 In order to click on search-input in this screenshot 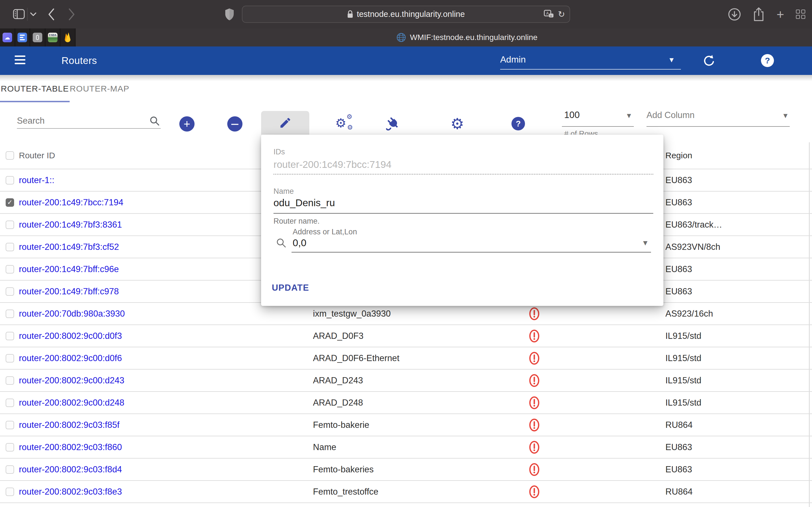, I will do `click(79, 121)`.